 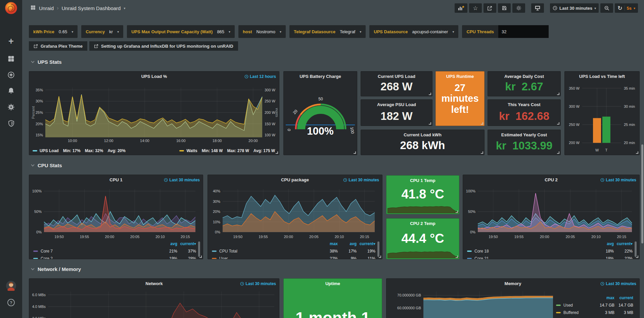 I want to click on variable-value: Nostromo, so click(x=266, y=32).